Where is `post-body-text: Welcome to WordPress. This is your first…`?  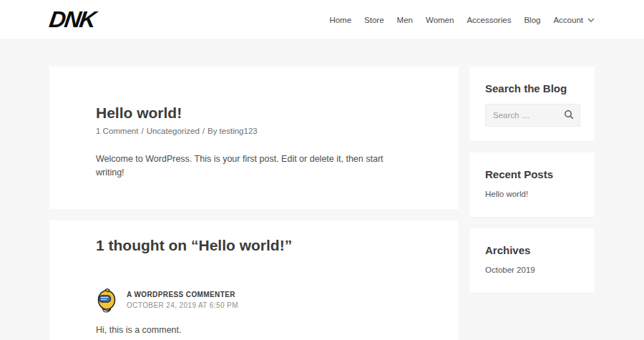
post-body-text: Welcome to WordPress. This is your first… is located at coordinates (254, 166).